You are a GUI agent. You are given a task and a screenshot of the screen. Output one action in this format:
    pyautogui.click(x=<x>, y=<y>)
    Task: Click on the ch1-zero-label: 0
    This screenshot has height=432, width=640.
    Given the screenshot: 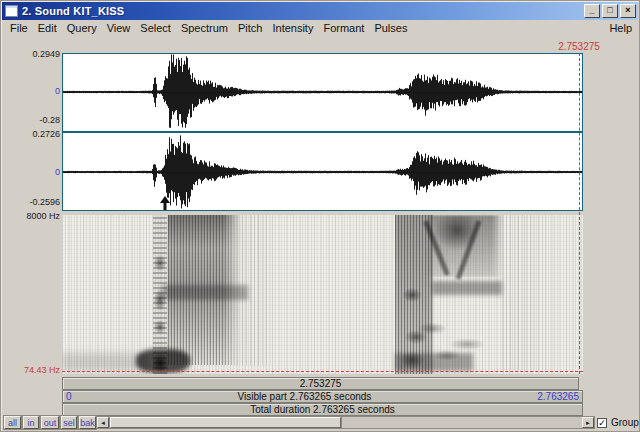 What is the action you would take?
    pyautogui.click(x=31, y=91)
    